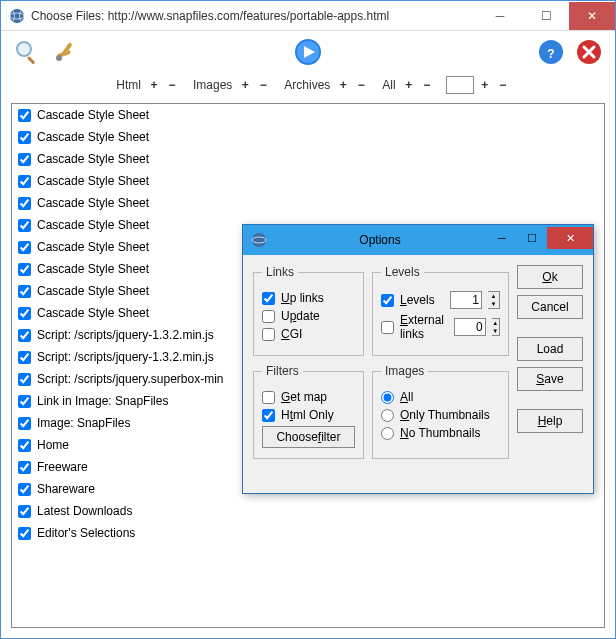 Image resolution: width=616 pixels, height=639 pixels. I want to click on levels-group: Levels Levels ▲▼ External links ▲▼, so click(440, 310).